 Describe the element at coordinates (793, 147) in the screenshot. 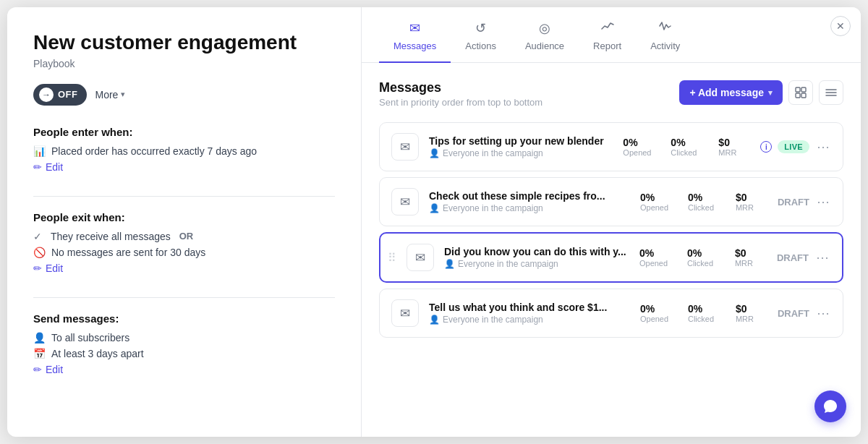

I see `live-badge: LIVE` at that location.